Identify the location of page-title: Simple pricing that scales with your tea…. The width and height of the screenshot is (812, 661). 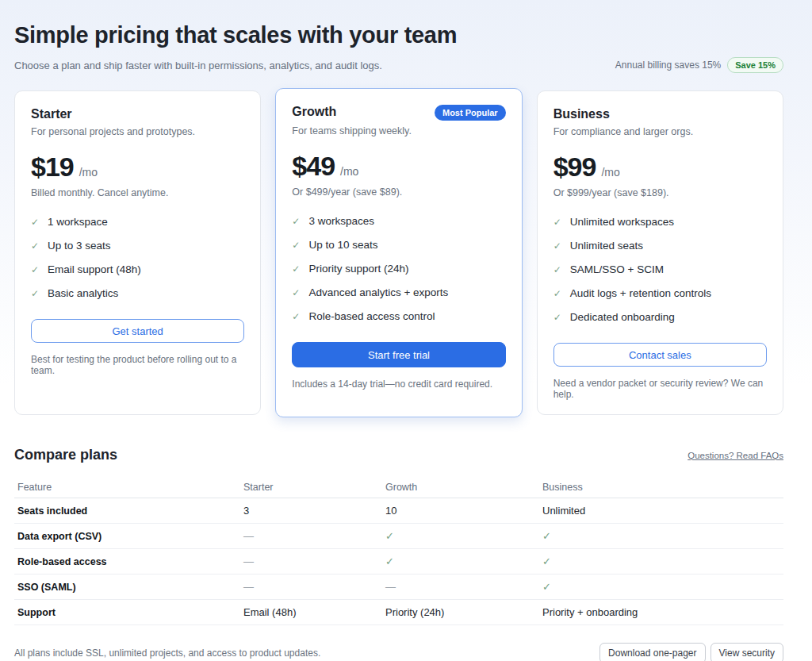
(399, 35).